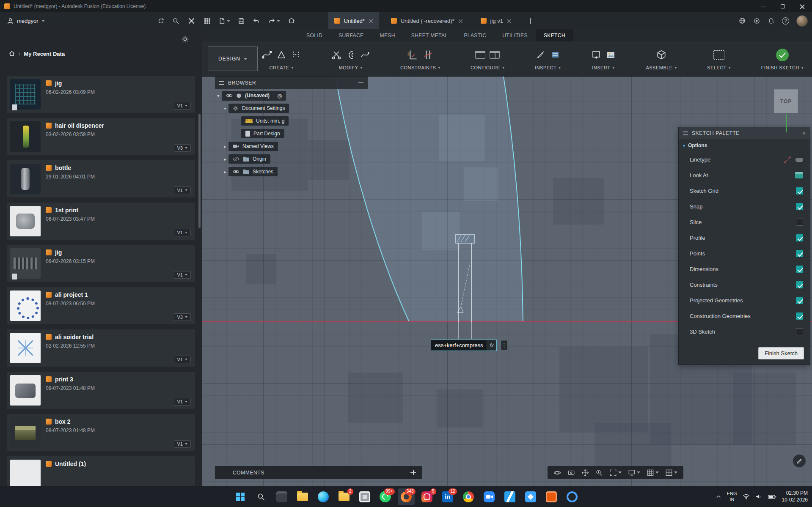  Describe the element at coordinates (718, 497) in the screenshot. I see `hidden-icons-chevron` at that location.